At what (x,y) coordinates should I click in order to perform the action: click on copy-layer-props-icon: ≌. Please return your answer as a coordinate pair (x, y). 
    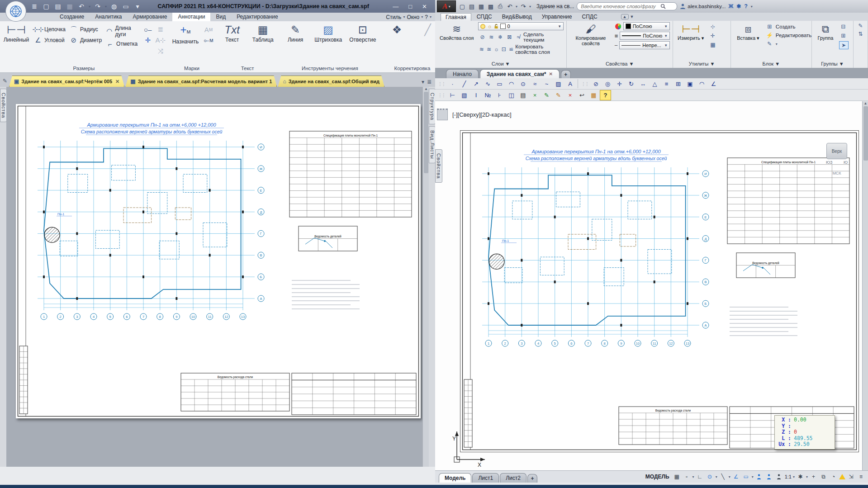
    Looking at the image, I should click on (511, 49).